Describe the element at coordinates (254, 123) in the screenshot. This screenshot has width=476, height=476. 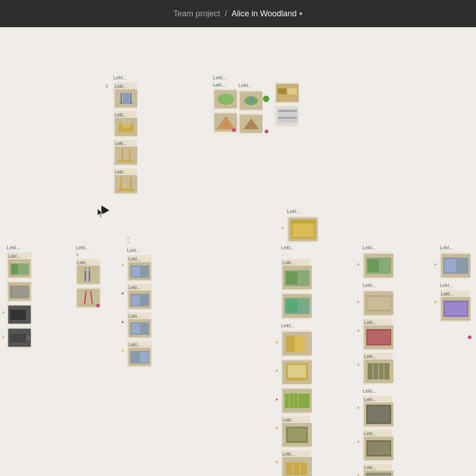
I see `card-wrapper` at that location.